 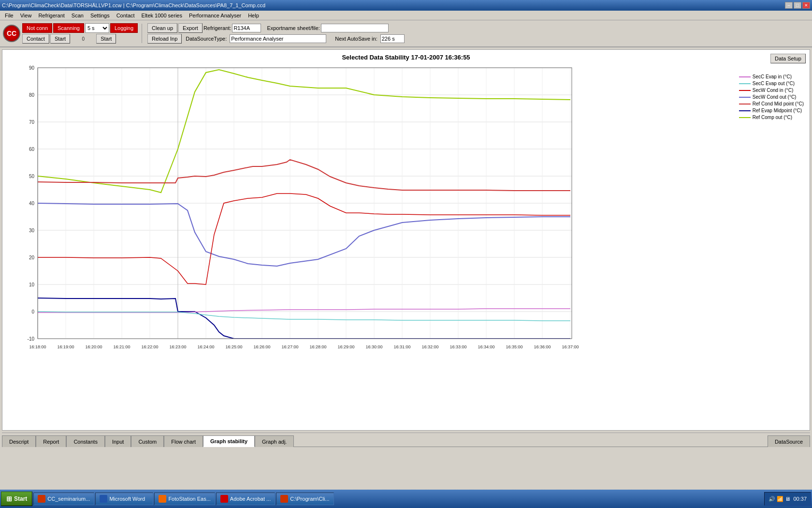 What do you see at coordinates (206, 347) in the screenshot?
I see `svg-text: 16:24:00` at bounding box center [206, 347].